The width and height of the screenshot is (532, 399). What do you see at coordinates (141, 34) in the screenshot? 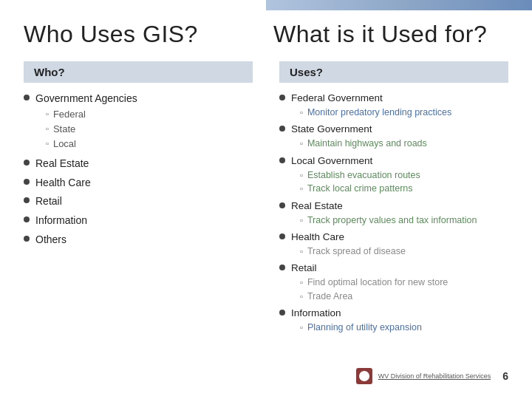
I see `left-title: Who Uses GIS?` at bounding box center [141, 34].